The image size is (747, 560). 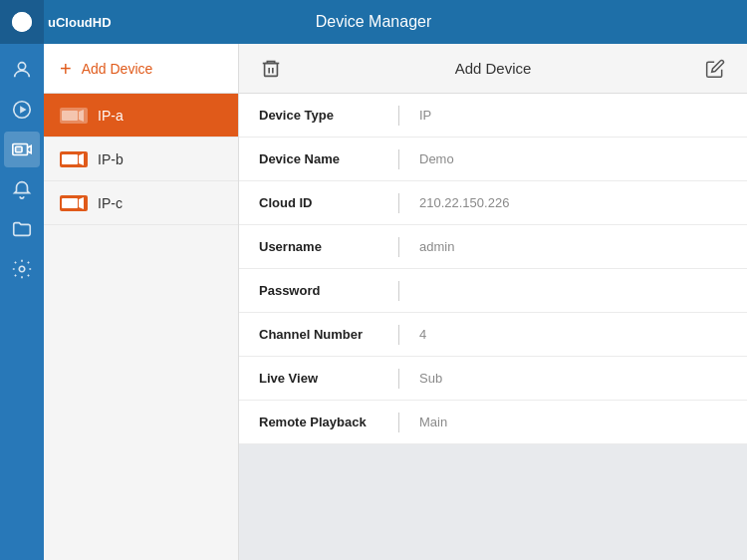 What do you see at coordinates (493, 203) in the screenshot?
I see `detail-row: Cloud ID210.22.150.226` at bounding box center [493, 203].